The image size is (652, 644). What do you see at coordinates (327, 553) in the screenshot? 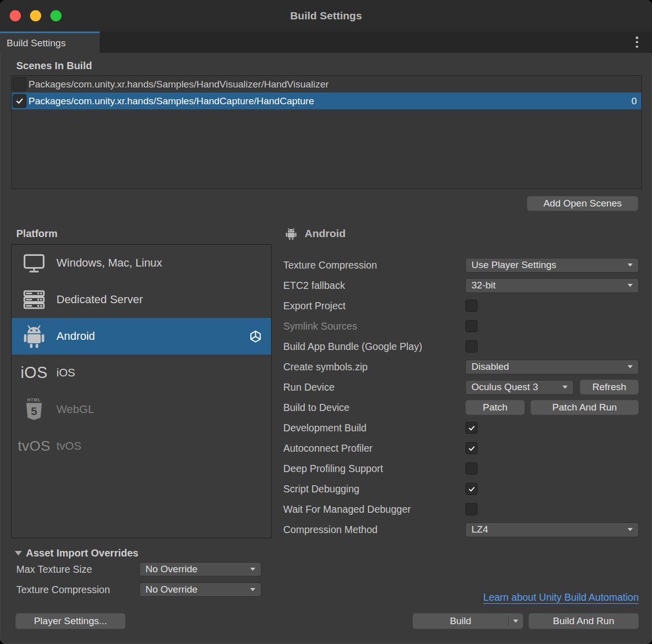
I see `asset-import-overrides-foldout: Asset Import Overrides` at bounding box center [327, 553].